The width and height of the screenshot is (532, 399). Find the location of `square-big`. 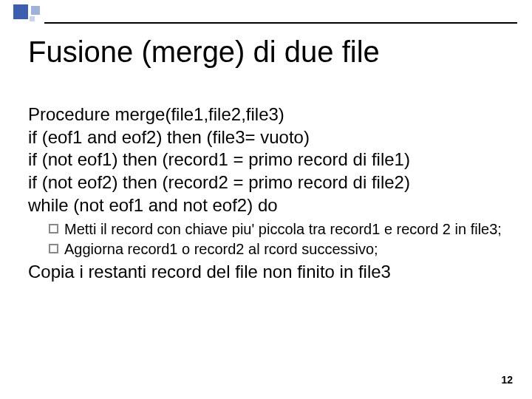

square-big is located at coordinates (21, 12).